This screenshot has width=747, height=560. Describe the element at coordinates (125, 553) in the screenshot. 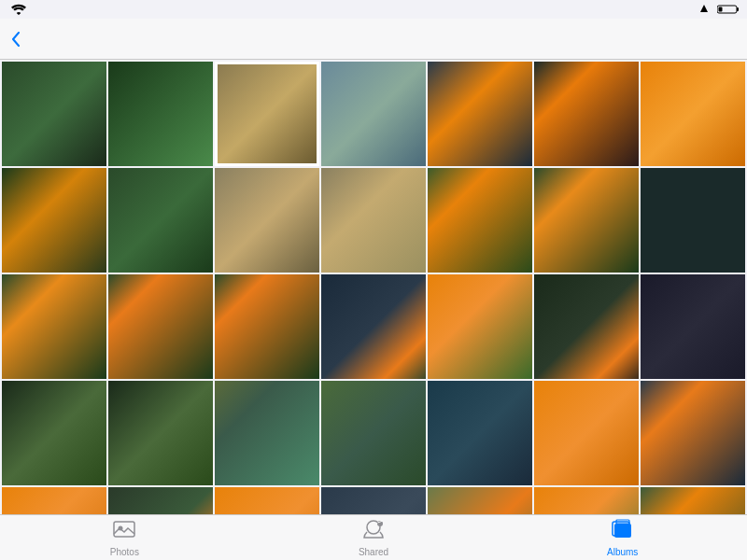

I see `photos-label: Photos` at that location.